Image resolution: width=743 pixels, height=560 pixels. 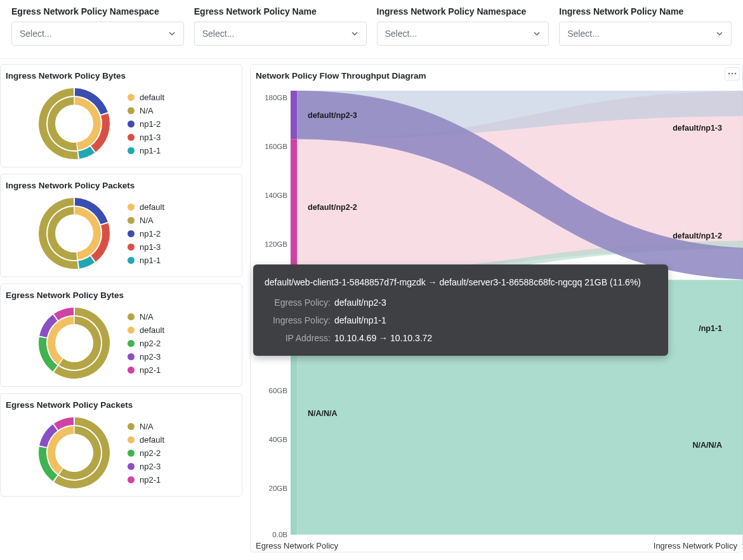 What do you see at coordinates (121, 335) in the screenshot?
I see `panel-egress-bytes: Egress Network Policy Bytes N/Adefaultnp…` at bounding box center [121, 335].